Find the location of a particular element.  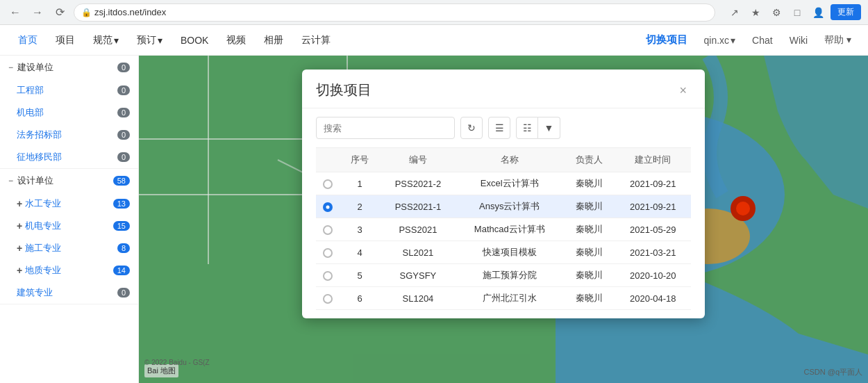

window-icon: □ is located at coordinates (797, 13).